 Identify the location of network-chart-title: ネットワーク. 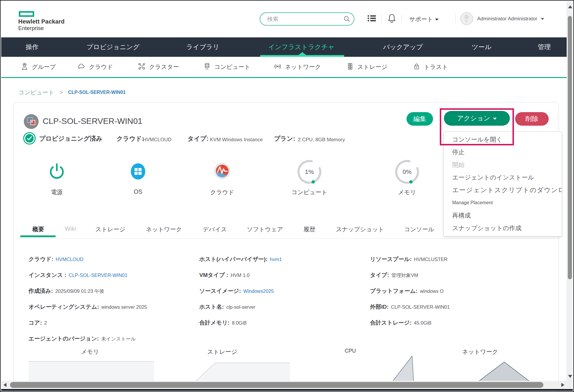
(480, 352).